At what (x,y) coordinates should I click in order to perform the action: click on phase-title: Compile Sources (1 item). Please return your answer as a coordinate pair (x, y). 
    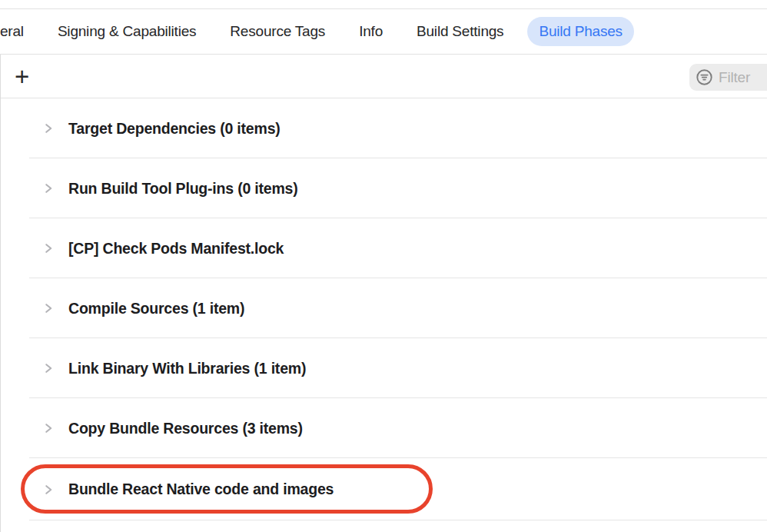
    Looking at the image, I should click on (157, 309).